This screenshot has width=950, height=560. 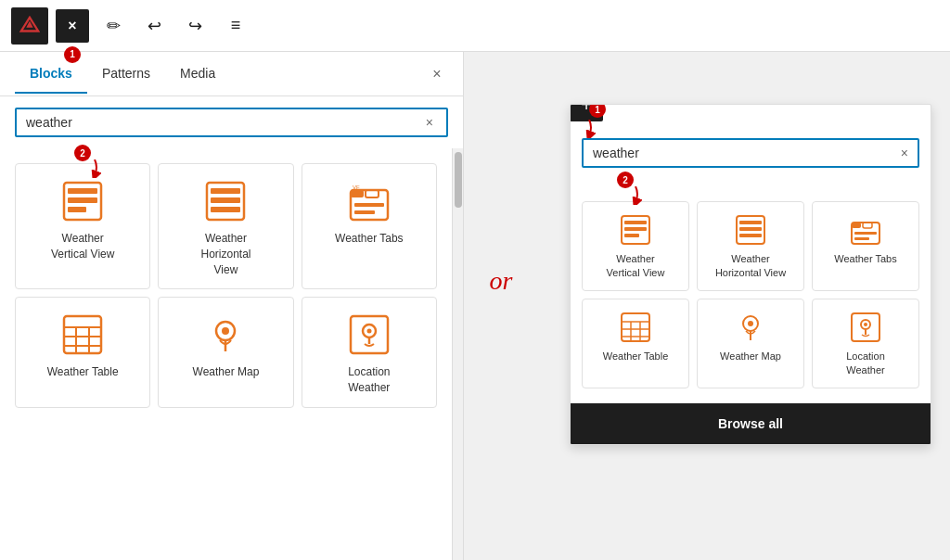 What do you see at coordinates (83, 226) in the screenshot?
I see `block-weather-vertical-view: WeatherVertical View` at bounding box center [83, 226].